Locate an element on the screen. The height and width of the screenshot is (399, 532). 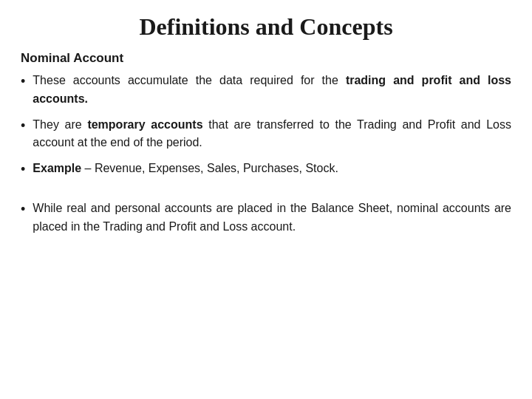
bullet-text-4: While real and personal accounts are pla… is located at coordinates (272, 218).